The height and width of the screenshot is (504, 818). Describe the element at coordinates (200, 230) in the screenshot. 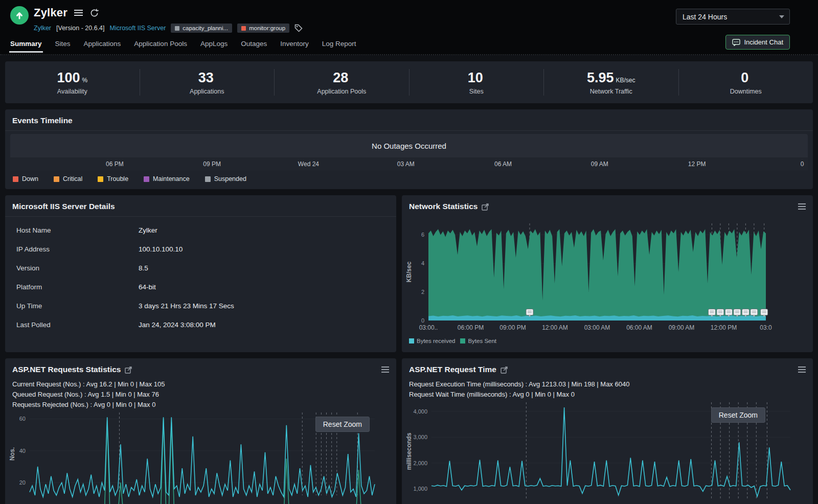

I see `detail-row-host-name: Host NameZylker` at that location.